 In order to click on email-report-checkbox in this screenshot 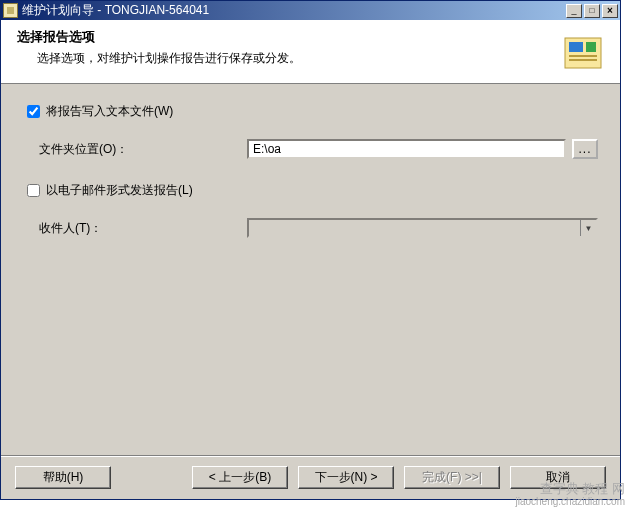, I will do `click(34, 190)`.